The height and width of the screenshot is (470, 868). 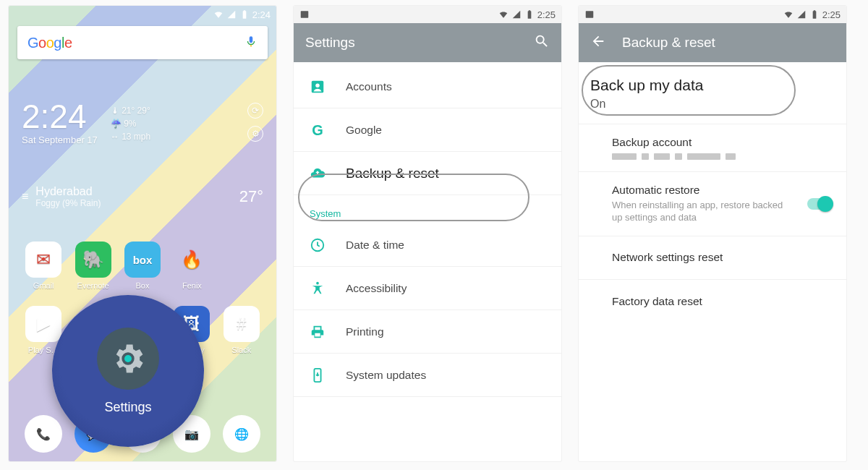 What do you see at coordinates (255, 111) in the screenshot?
I see `refresh-icon: ⟳` at bounding box center [255, 111].